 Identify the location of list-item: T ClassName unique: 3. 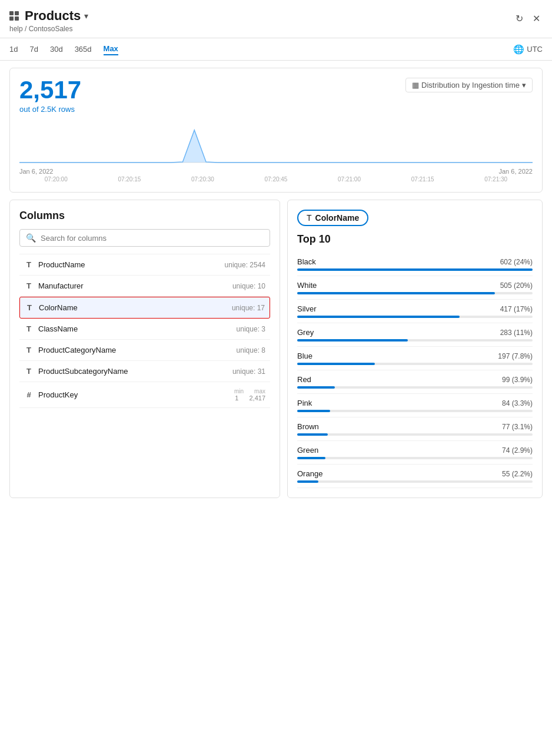
(145, 329).